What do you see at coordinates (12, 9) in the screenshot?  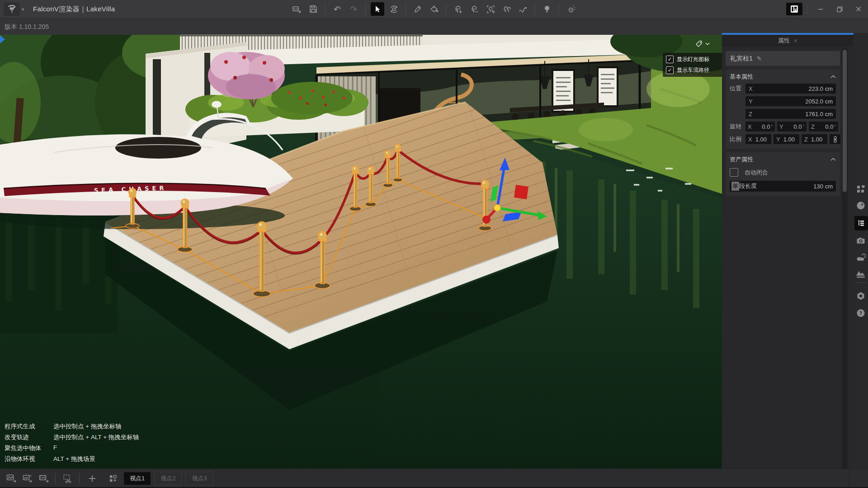 I see `app-logo` at bounding box center [12, 9].